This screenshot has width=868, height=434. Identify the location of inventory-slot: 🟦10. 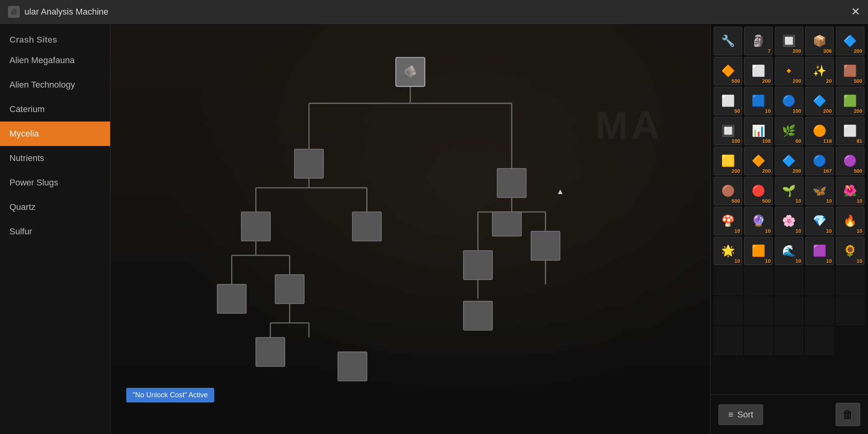
(758, 101).